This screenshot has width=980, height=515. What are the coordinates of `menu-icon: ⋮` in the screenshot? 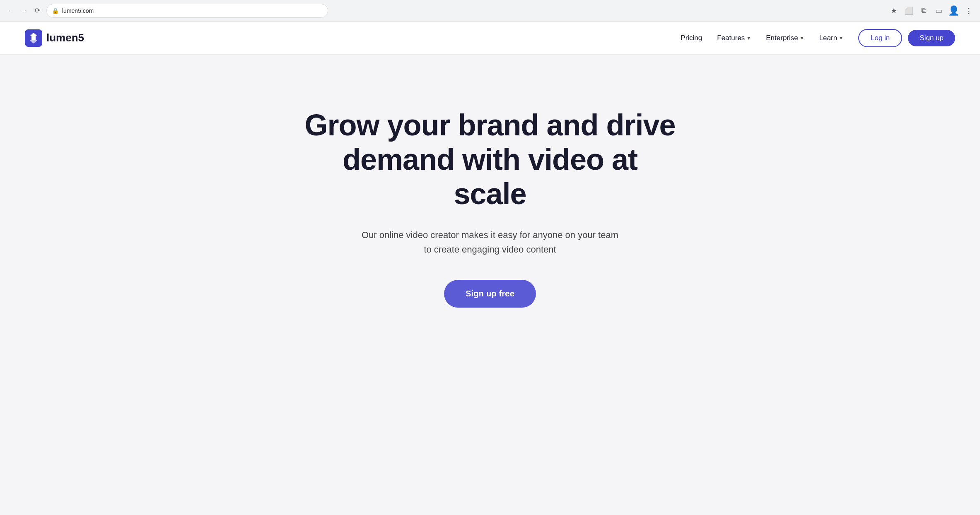 It's located at (968, 11).